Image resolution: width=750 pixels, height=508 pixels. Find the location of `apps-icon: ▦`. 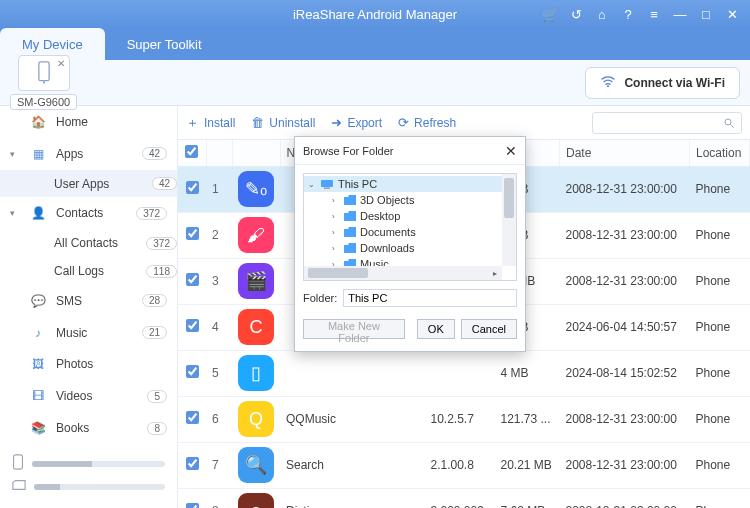

apps-icon: ▦ is located at coordinates (38, 154).